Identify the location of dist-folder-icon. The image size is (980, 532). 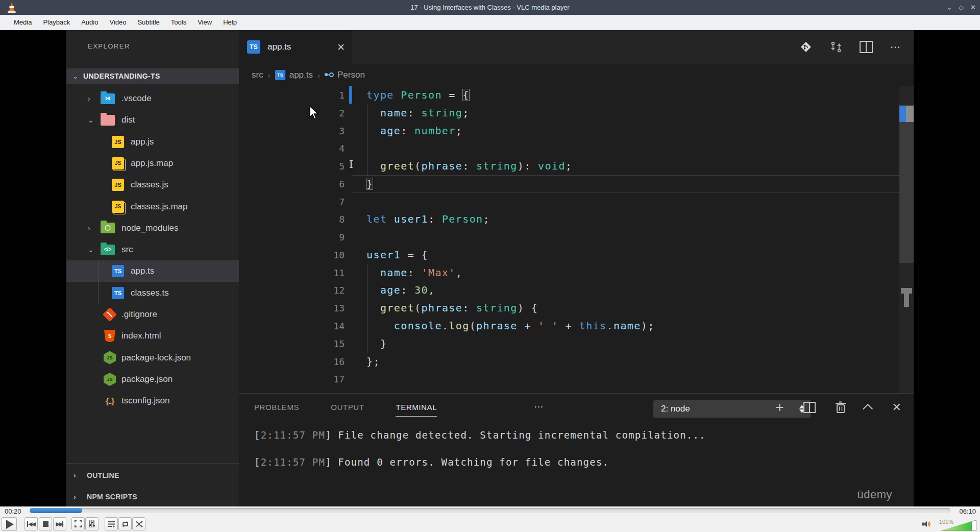
(108, 120).